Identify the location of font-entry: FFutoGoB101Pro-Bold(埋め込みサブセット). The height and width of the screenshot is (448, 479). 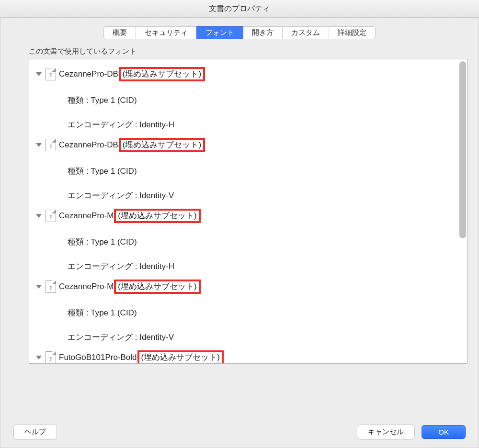
(248, 353).